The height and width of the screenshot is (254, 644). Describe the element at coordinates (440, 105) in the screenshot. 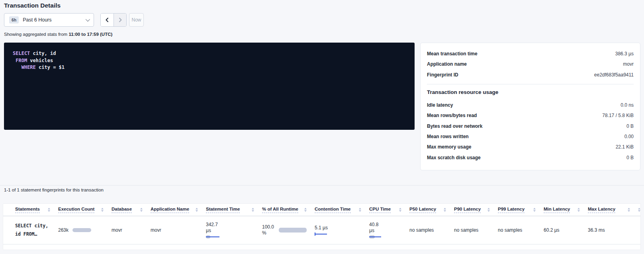

I see `summary-label: Idle latency` at that location.